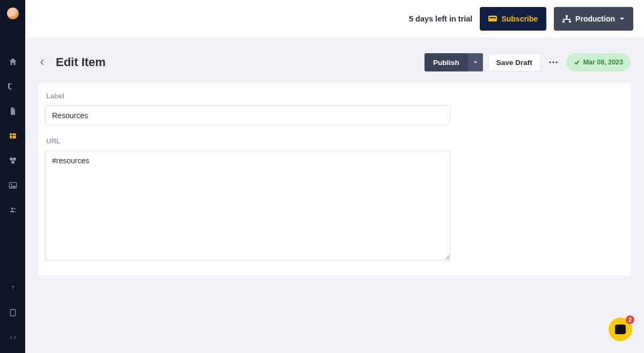 The height and width of the screenshot is (353, 644). I want to click on publish-group: Publish, so click(454, 62).